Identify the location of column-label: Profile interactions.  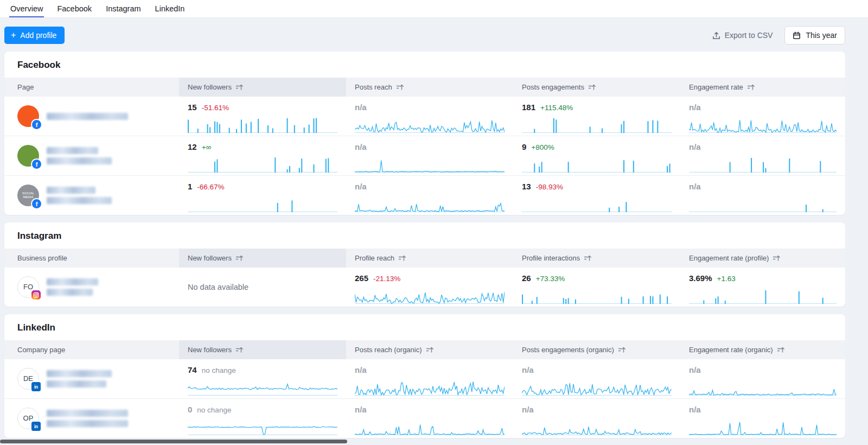
(551, 258).